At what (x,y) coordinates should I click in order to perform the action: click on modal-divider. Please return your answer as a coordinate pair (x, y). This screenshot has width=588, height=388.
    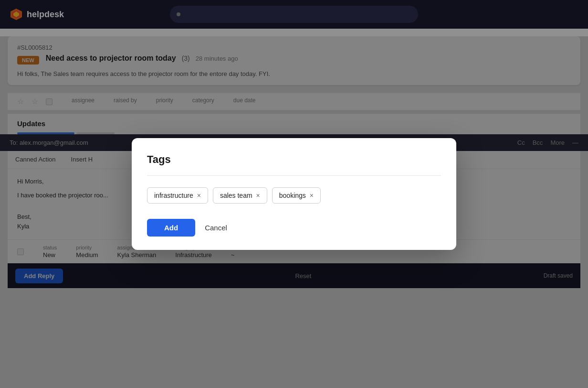
    Looking at the image, I should click on (294, 176).